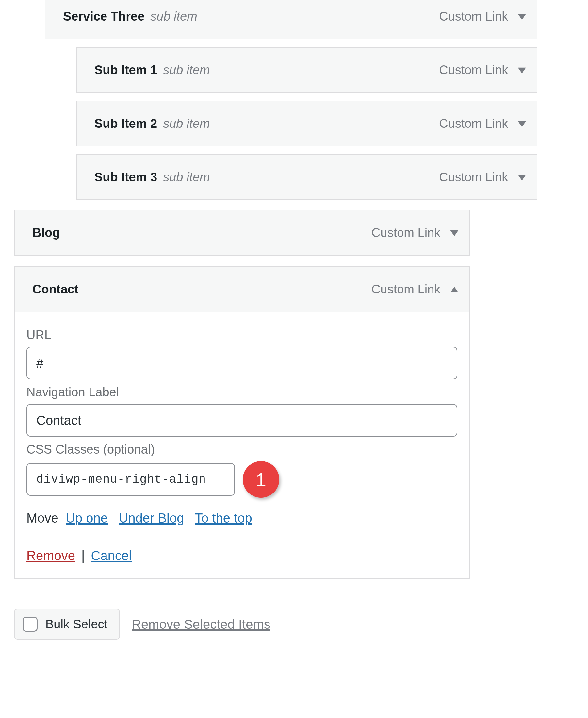 Image resolution: width=588 pixels, height=718 pixels. What do you see at coordinates (242, 232) in the screenshot?
I see `menu-item-blog: Blog Custom Link ▼` at bounding box center [242, 232].